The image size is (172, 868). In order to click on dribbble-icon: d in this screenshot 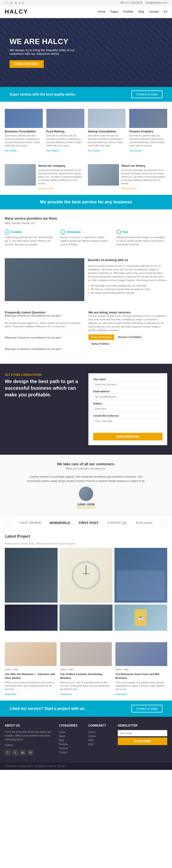, I will do `click(20, 3)`.